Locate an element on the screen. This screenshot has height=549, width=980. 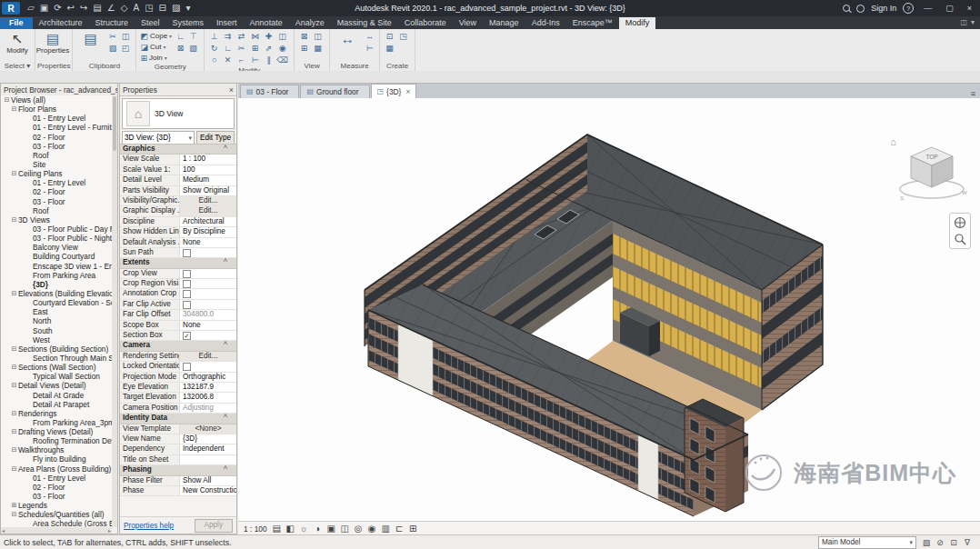
beam-join-icon: ⊤ is located at coordinates (193, 36).